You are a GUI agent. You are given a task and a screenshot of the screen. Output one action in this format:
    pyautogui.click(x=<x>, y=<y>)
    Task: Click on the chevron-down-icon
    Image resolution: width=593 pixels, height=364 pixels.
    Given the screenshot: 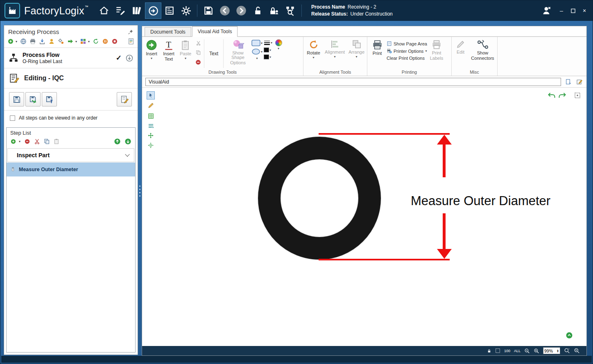 What is the action you would take?
    pyautogui.click(x=127, y=154)
    